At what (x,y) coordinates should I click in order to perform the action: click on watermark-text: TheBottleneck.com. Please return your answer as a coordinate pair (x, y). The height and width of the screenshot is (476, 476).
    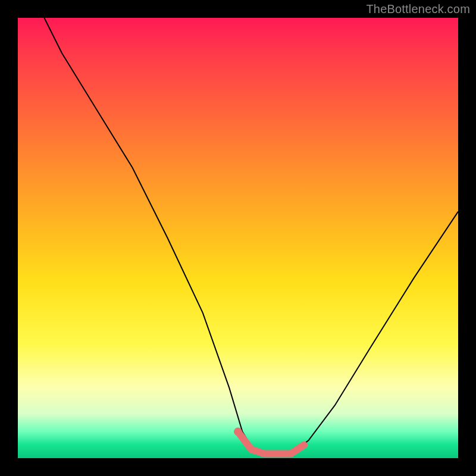
    Looking at the image, I should click on (418, 10).